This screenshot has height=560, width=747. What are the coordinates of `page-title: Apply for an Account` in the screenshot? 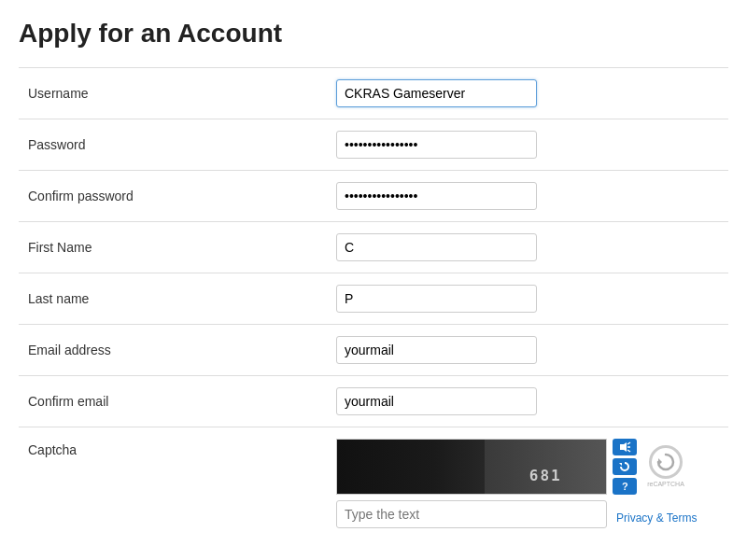 It's located at (374, 34).